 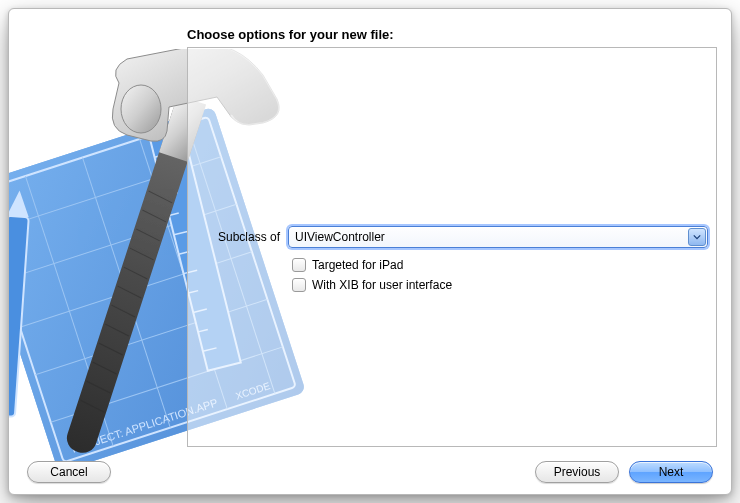 What do you see at coordinates (299, 285) in the screenshot?
I see `with-xib-checkbox` at bounding box center [299, 285].